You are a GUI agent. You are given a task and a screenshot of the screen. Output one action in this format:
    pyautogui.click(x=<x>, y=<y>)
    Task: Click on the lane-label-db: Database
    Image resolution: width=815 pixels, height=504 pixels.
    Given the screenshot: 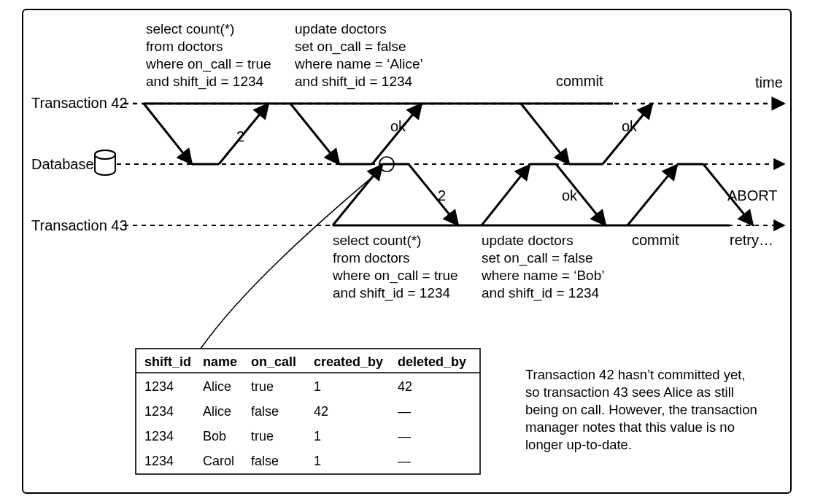 What is the action you would take?
    pyautogui.click(x=63, y=164)
    